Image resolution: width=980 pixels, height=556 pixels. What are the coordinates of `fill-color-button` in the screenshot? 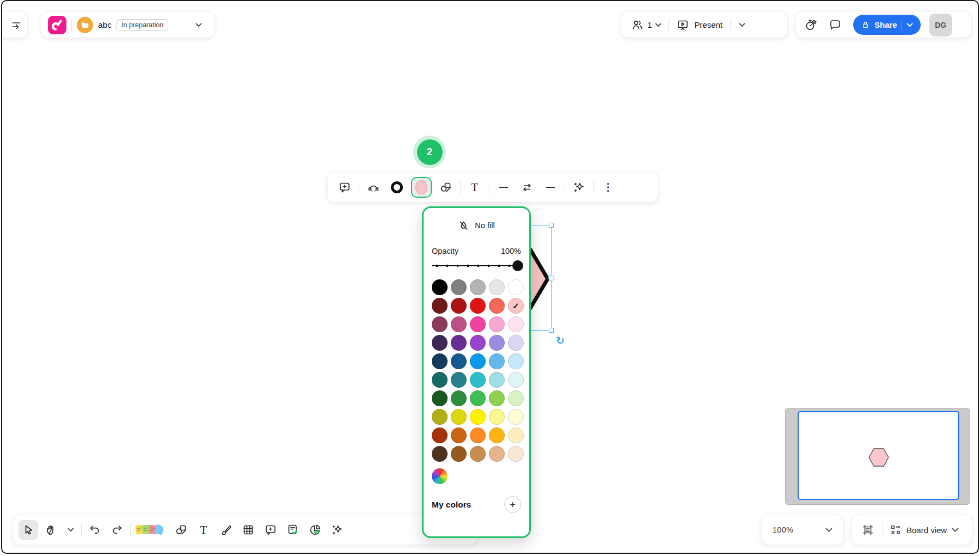 It's located at (421, 187).